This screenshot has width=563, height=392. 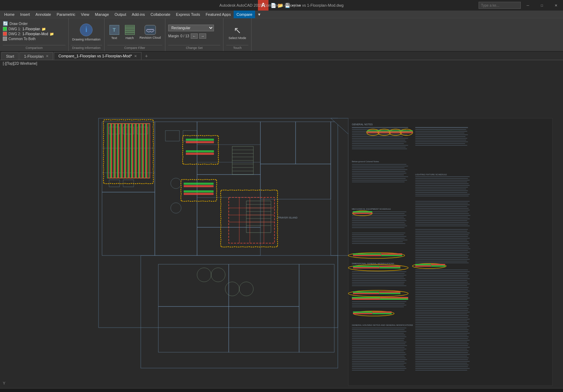 What do you see at coordinates (15, 34) in the screenshot?
I see `dwg2-label: DWG 2:` at bounding box center [15, 34].